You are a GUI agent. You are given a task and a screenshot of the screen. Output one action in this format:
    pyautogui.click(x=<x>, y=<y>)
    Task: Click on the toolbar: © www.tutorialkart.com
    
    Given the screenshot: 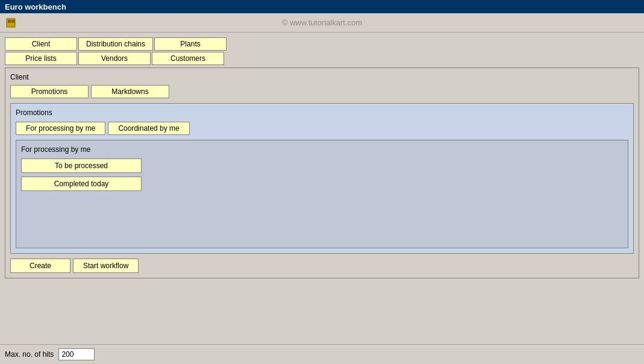 What is the action you would take?
    pyautogui.click(x=322, y=23)
    